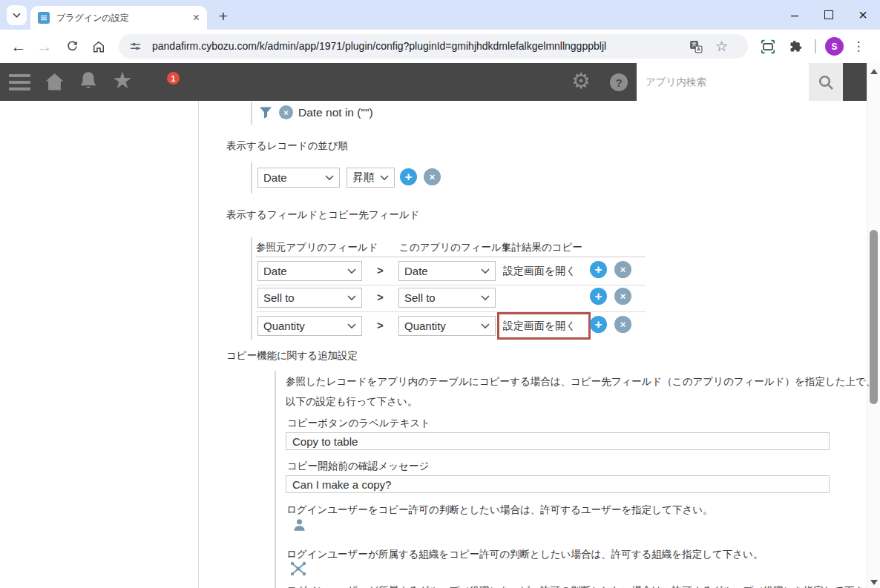 This screenshot has height=588, width=880. Describe the element at coordinates (44, 18) in the screenshot. I see `kintone-favicon-icon` at that location.